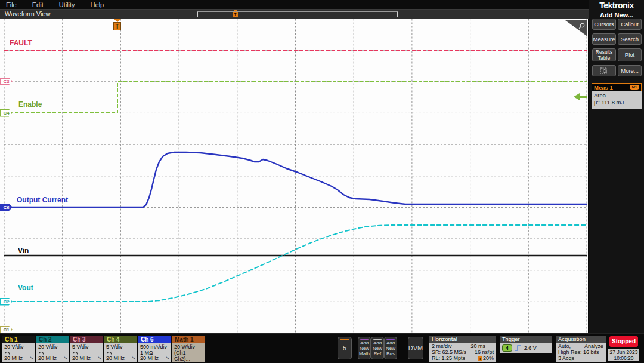  Describe the element at coordinates (38, 5) in the screenshot. I see `menu-edit: Edit` at that location.